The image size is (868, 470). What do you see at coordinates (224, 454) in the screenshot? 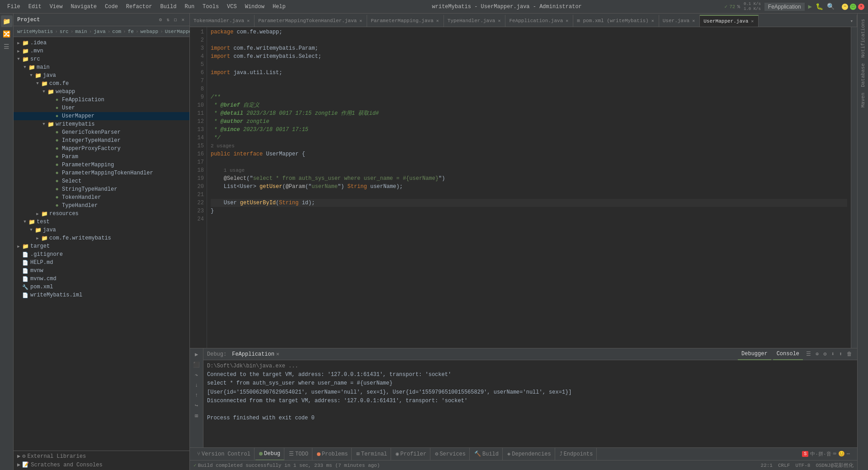
I see `tab-version-control: ⑂ Version Control` at bounding box center [224, 454].